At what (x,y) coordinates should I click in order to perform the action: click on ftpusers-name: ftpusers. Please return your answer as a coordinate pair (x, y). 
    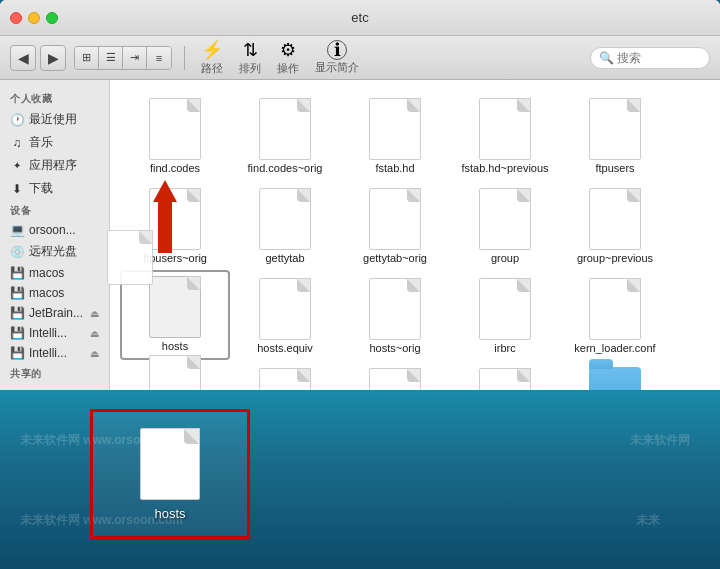
    Looking at the image, I should click on (614, 168).